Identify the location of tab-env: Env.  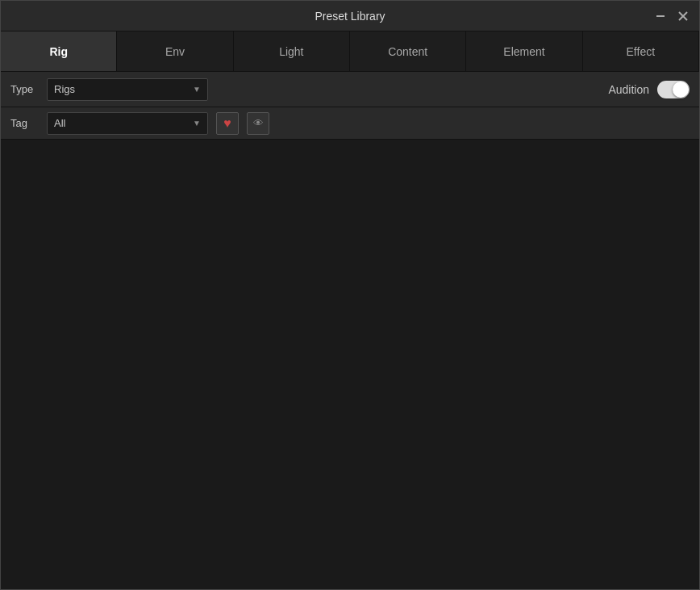
(175, 52).